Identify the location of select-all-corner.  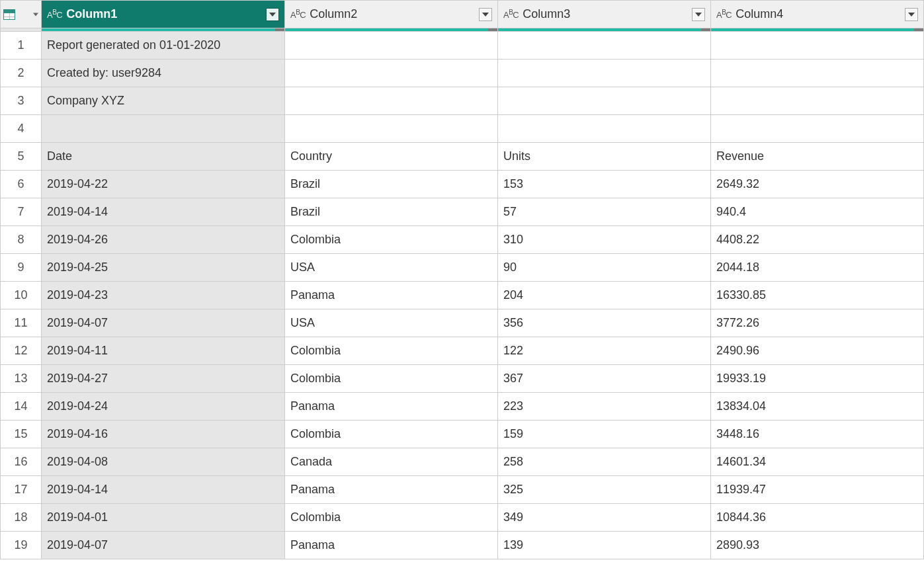
(21, 15).